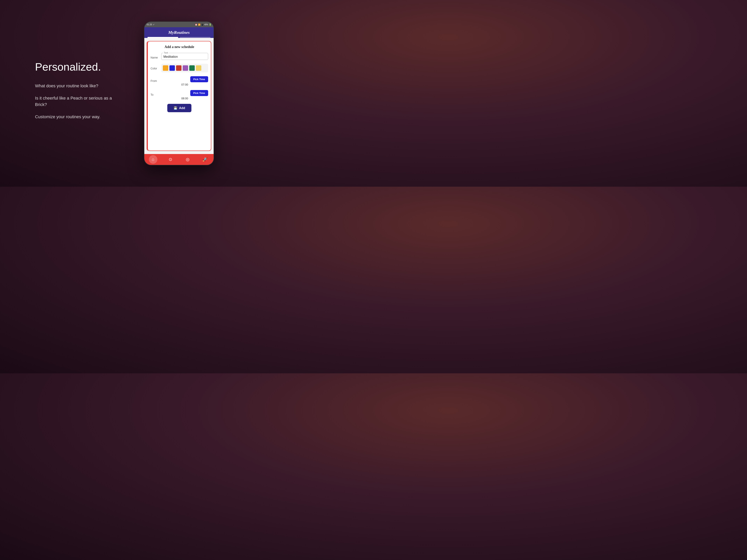  Describe the element at coordinates (185, 99) in the screenshot. I see `to-time-display: 08:00` at that location.